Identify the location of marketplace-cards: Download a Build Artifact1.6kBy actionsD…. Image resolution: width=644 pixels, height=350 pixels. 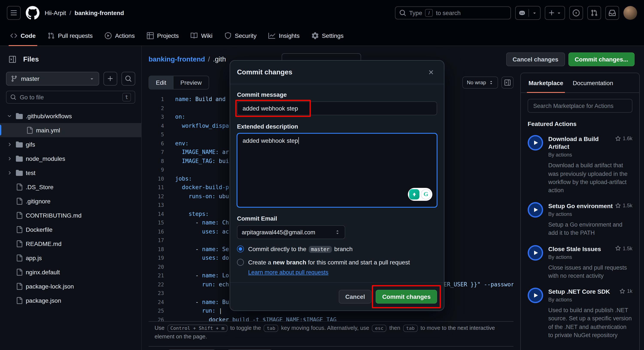
(580, 237).